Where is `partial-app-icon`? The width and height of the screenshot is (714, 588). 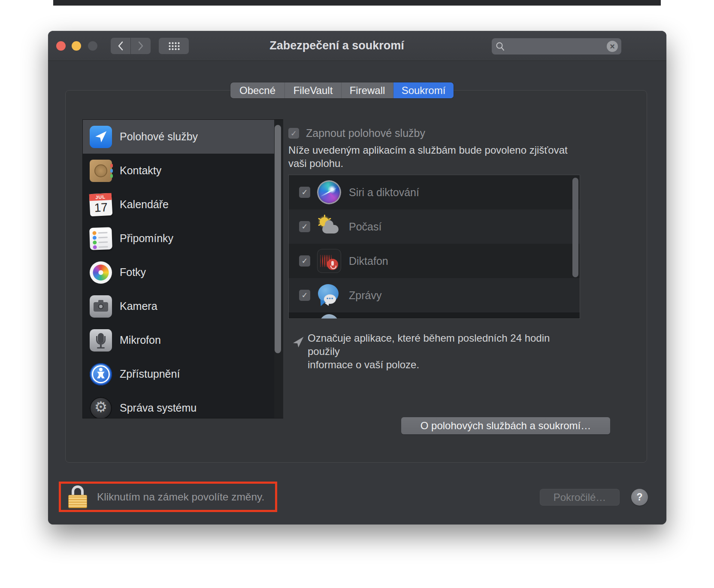
partial-app-icon is located at coordinates (329, 317).